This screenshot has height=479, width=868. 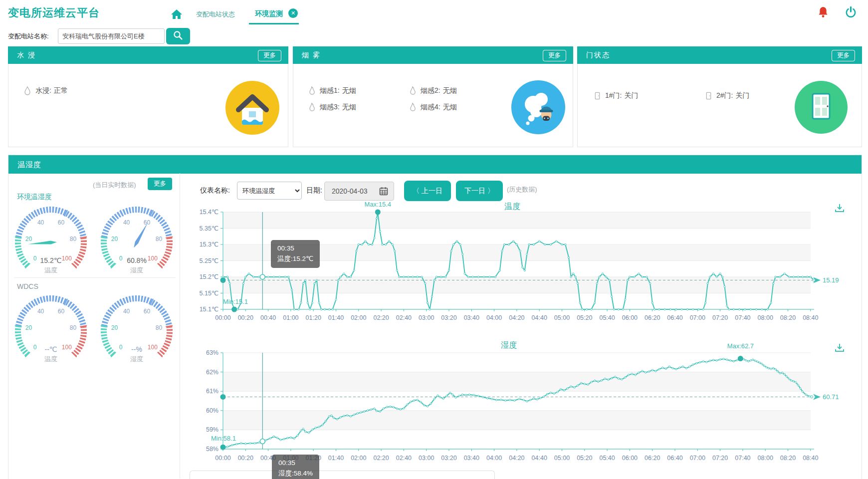 What do you see at coordinates (358, 458) in the screenshot?
I see `svg-text: 02:00` at bounding box center [358, 458].